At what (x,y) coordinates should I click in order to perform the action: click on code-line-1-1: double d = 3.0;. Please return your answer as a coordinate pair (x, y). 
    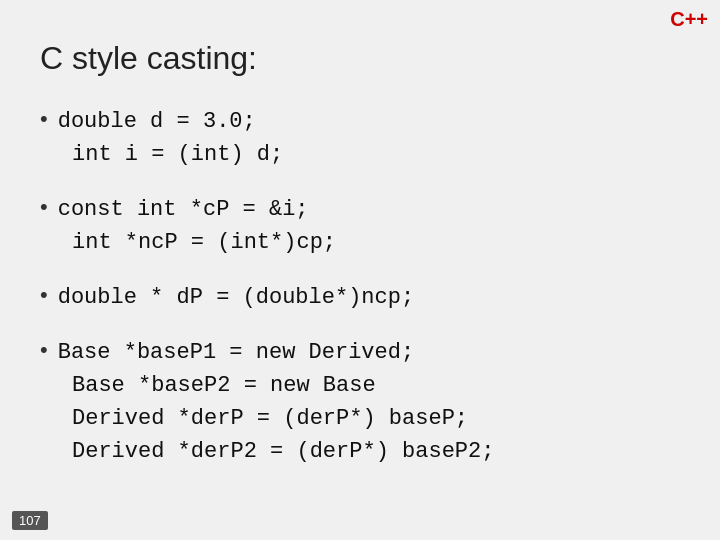
    Looking at the image, I should click on (157, 122).